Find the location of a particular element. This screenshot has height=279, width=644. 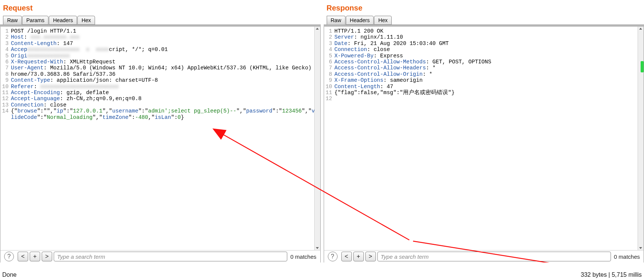

status-left: Done is located at coordinates (9, 275).